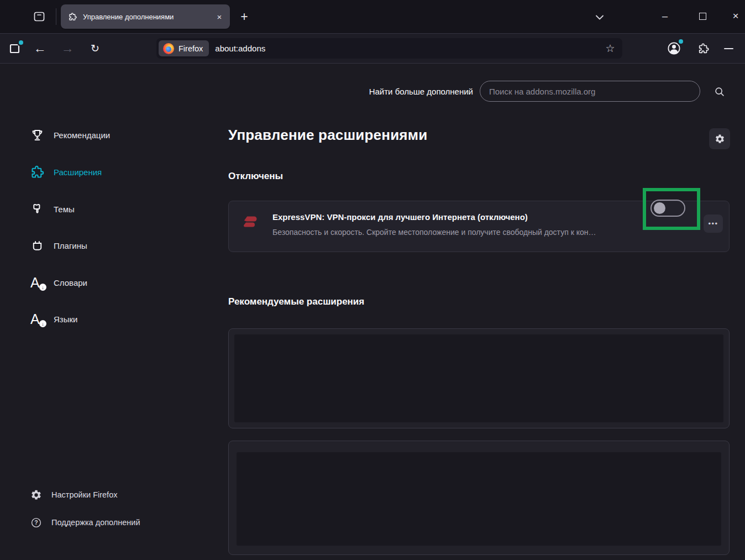 This screenshot has width=745, height=560. Describe the element at coordinates (191, 49) in the screenshot. I see `identity-chip-label: Firefox` at that location.